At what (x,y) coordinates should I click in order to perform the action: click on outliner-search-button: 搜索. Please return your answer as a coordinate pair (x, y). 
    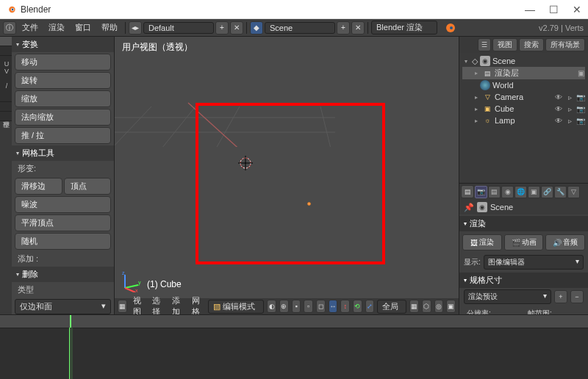
    Looking at the image, I should click on (531, 45).